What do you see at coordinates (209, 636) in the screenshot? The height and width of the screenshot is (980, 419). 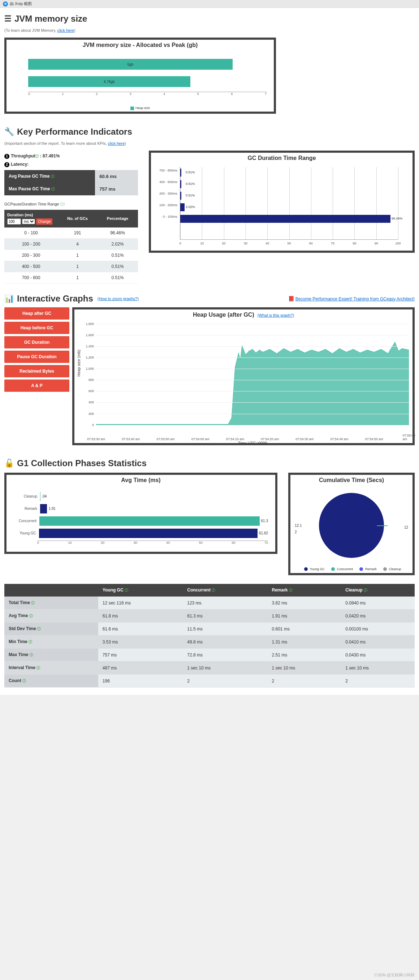 I see `g1-stats-table: Young GC ⓘConcurrent ⓘRemark ⓘCleanup ⓘ …` at bounding box center [209, 636].